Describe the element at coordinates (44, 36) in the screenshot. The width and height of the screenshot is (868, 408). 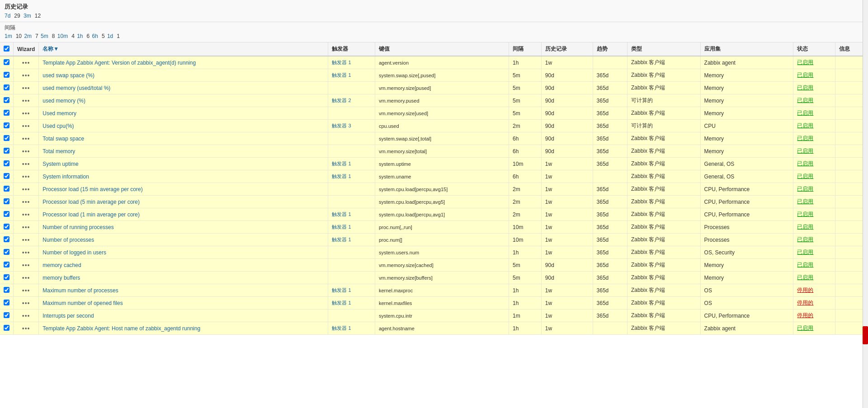
I see `interval-link-5m: 5m` at that location.